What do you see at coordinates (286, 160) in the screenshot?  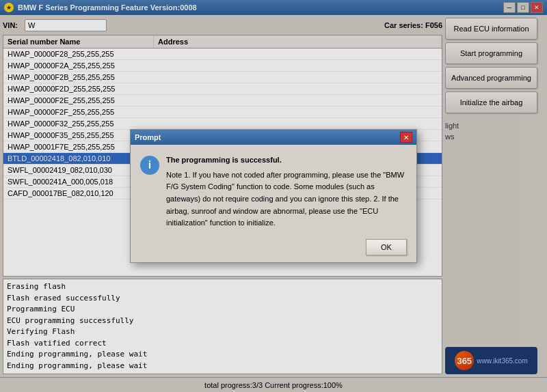 I see `modal-message-line1: The programming is successful.` at bounding box center [286, 160].